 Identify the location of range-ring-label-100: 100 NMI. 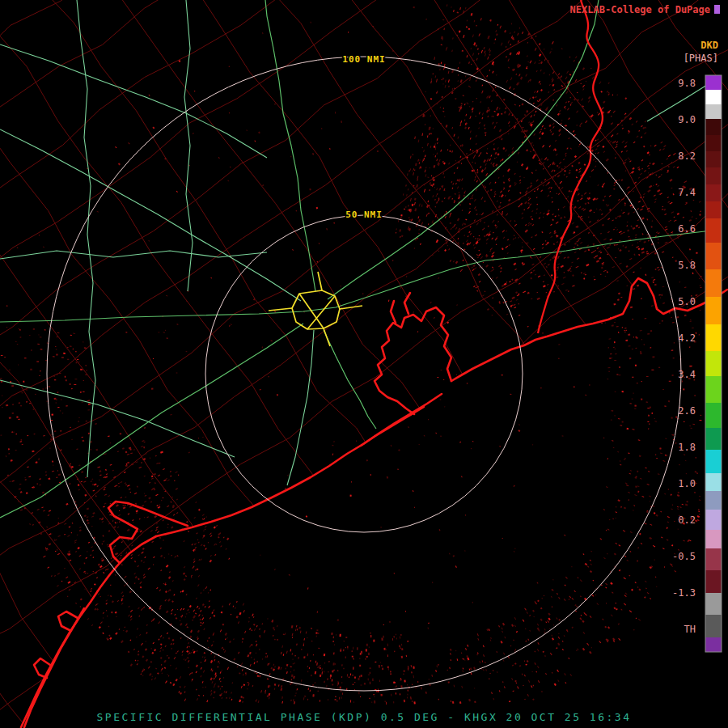
(364, 60).